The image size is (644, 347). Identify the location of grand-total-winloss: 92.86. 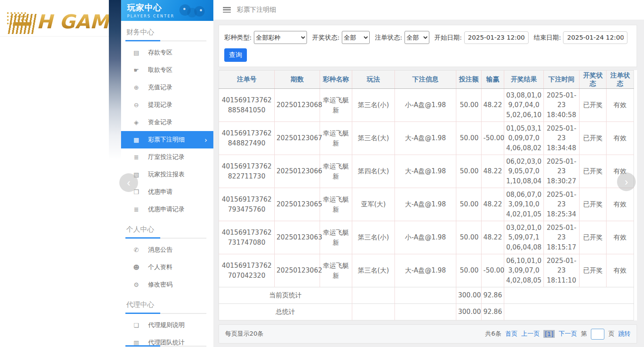
(493, 312).